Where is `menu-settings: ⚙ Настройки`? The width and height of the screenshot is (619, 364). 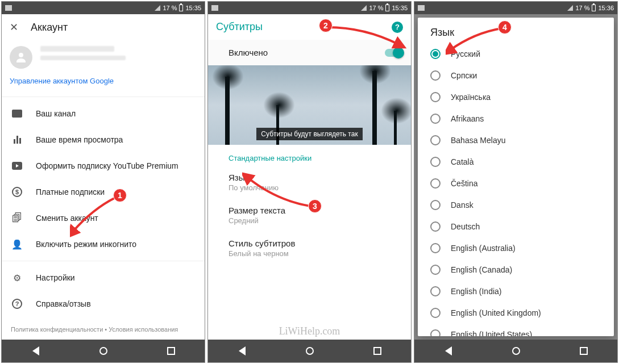 menu-settings: ⚙ Настройки is located at coordinates (103, 278).